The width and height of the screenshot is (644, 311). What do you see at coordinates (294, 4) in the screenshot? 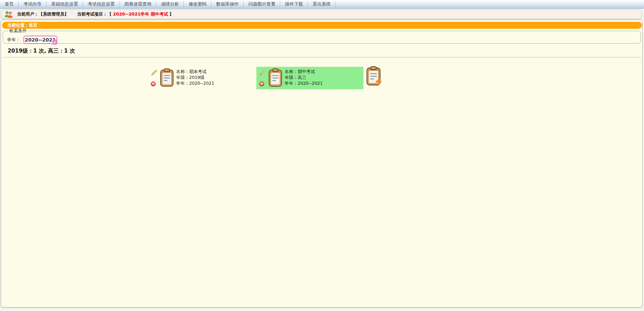
I see `menu-item-plugin-download: 插件下载` at bounding box center [294, 4].